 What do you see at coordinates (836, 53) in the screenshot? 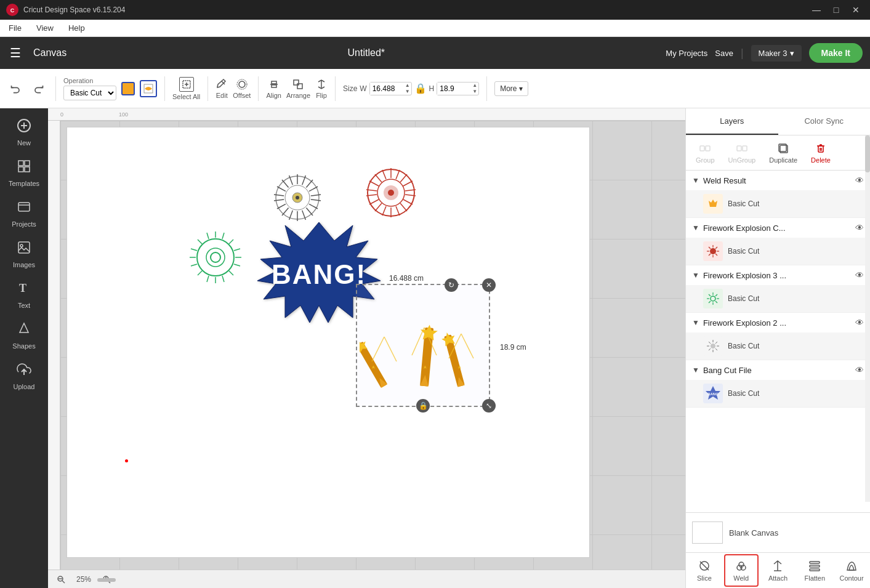
I see `make-it-button: Make It` at bounding box center [836, 53].